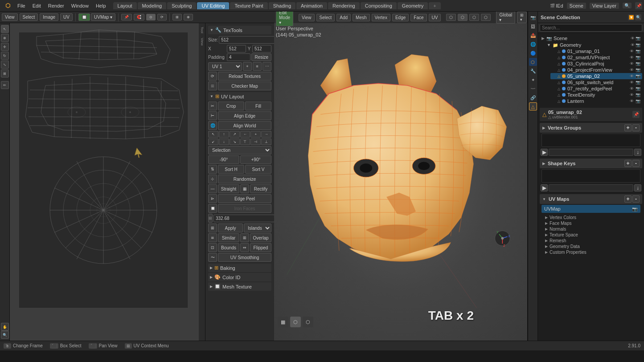 The height and width of the screenshot is (362, 644). What do you see at coordinates (591, 199) in the screenshot?
I see `uv-maps-header: ▼ UV Maps + -` at bounding box center [591, 199].